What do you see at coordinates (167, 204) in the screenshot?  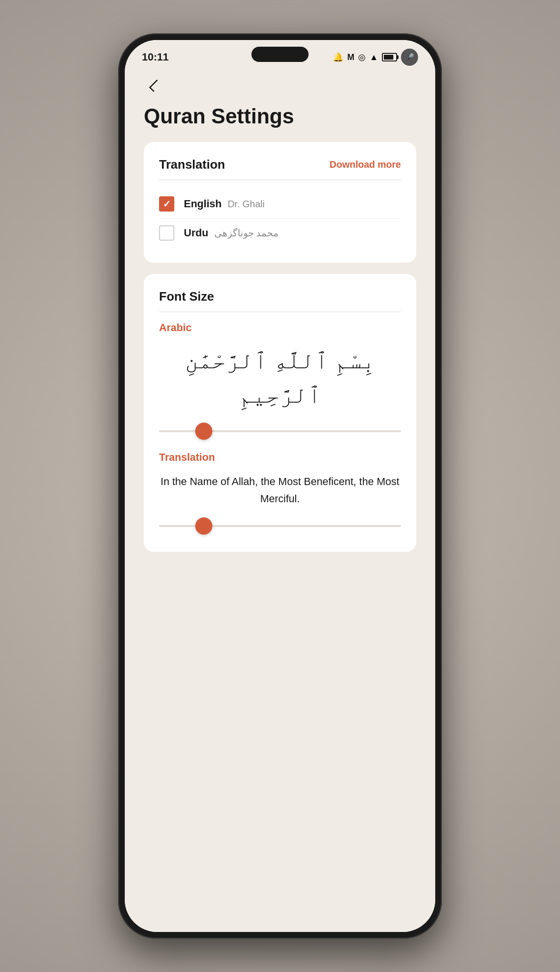 I see `checkmark-icon: ✓` at bounding box center [167, 204].